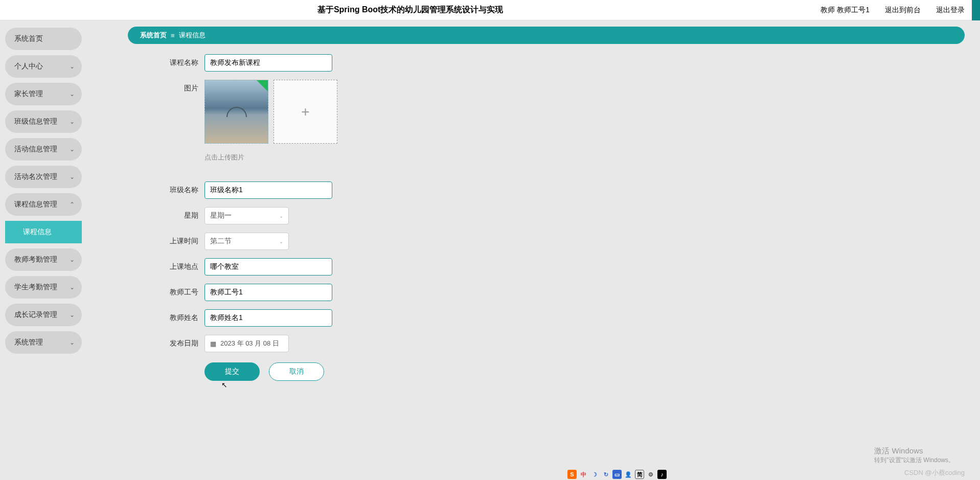 The image size is (980, 480). I want to click on sidebar-item-label: 活动信息管理, so click(36, 149).